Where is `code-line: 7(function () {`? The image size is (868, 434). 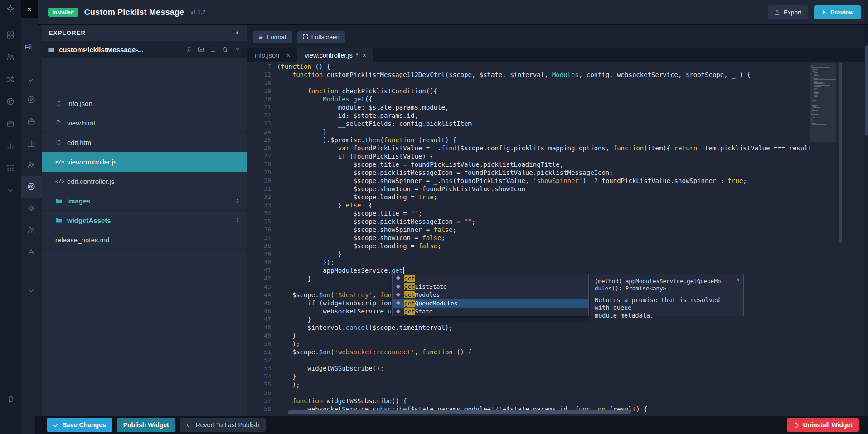
code-line: 7(function () { is located at coordinates (529, 67).